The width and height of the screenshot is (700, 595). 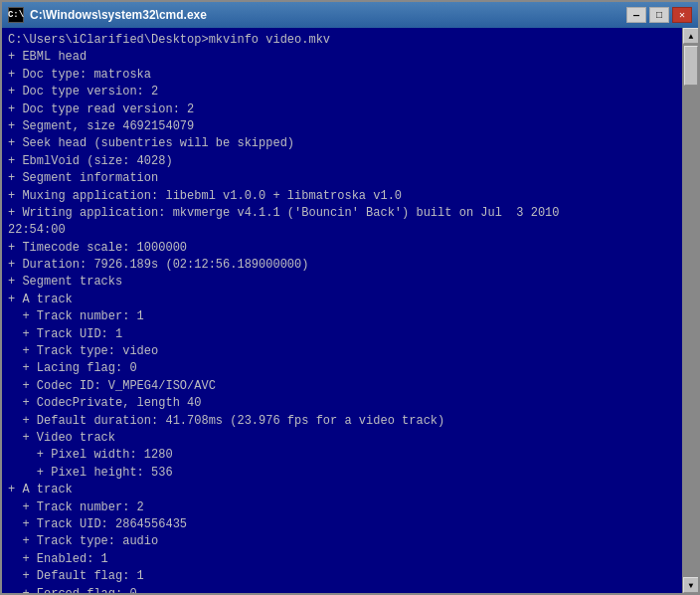 What do you see at coordinates (682, 15) in the screenshot?
I see `close-button: ✕` at bounding box center [682, 15].